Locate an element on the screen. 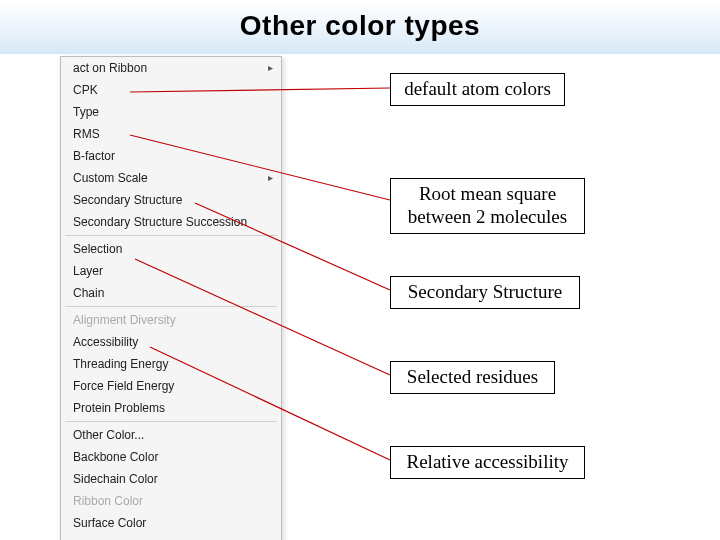 This screenshot has width=720, height=540. callout-label: default atom colors is located at coordinates (478, 88).